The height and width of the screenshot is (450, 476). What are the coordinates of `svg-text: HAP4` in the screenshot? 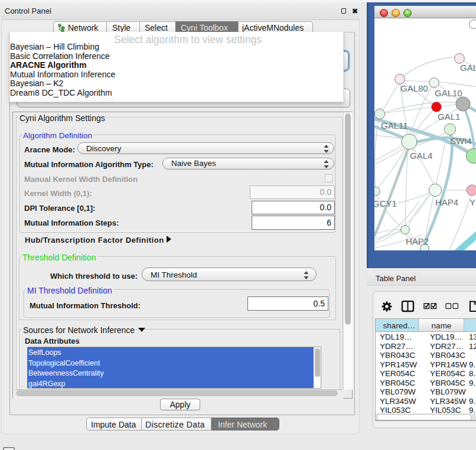 It's located at (446, 202).